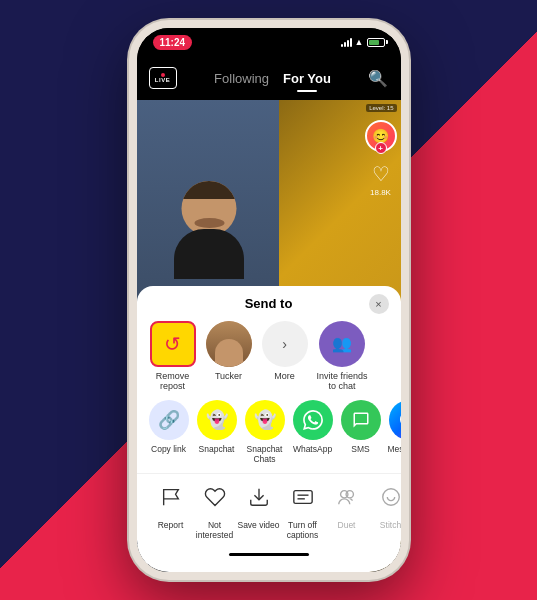 The height and width of the screenshot is (600, 537). Describe the element at coordinates (303, 497) in the screenshot. I see `captions-icon` at that location.